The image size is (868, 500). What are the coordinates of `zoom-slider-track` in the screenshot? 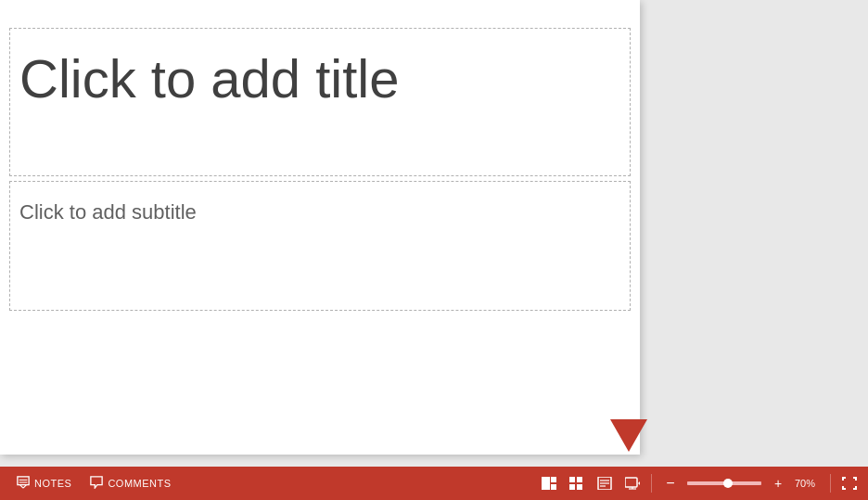 It's located at (724, 483).